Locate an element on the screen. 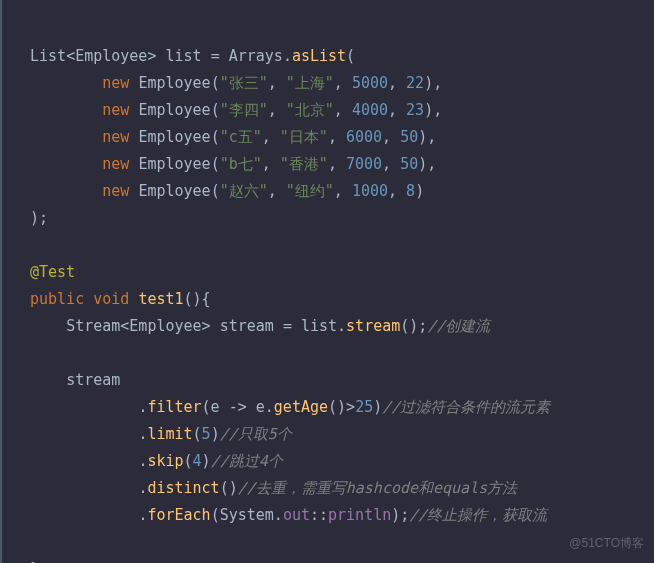 This screenshot has height=563, width=654. line-9: @Test is located at coordinates (52, 272).